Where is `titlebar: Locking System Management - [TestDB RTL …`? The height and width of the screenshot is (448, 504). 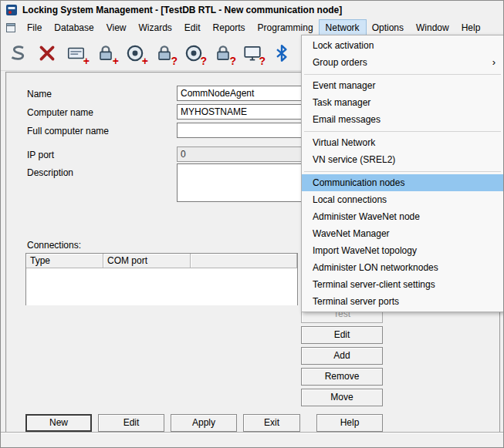
titlebar: Locking System Management - [TestDB RTL … is located at coordinates (252, 10).